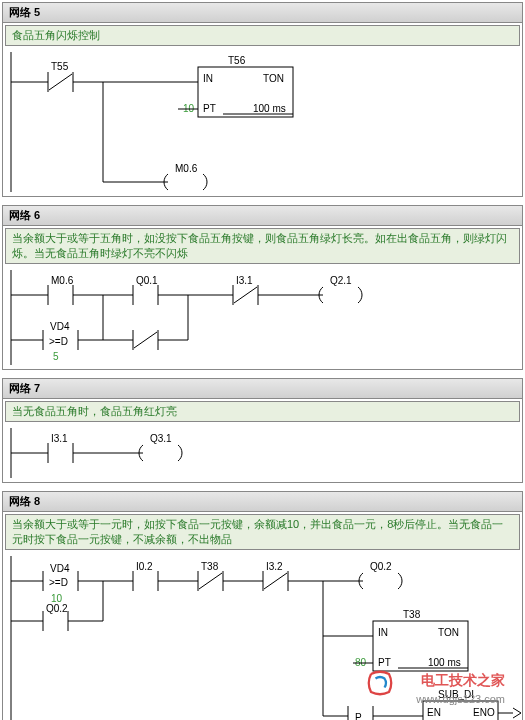 This screenshot has width=525, height=720. Describe the element at coordinates (380, 683) in the screenshot. I see `site-logo-icon` at that location.